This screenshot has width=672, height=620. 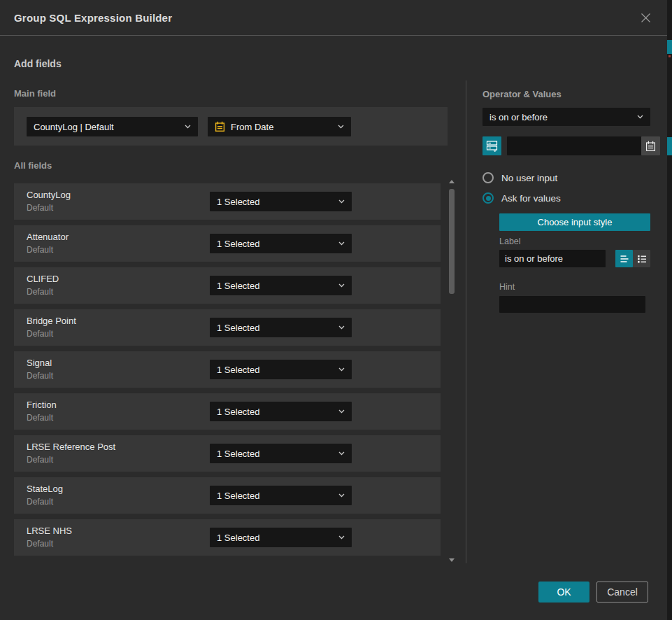 I want to click on field-row: CountyLog Default 1 Selected, so click(x=227, y=202).